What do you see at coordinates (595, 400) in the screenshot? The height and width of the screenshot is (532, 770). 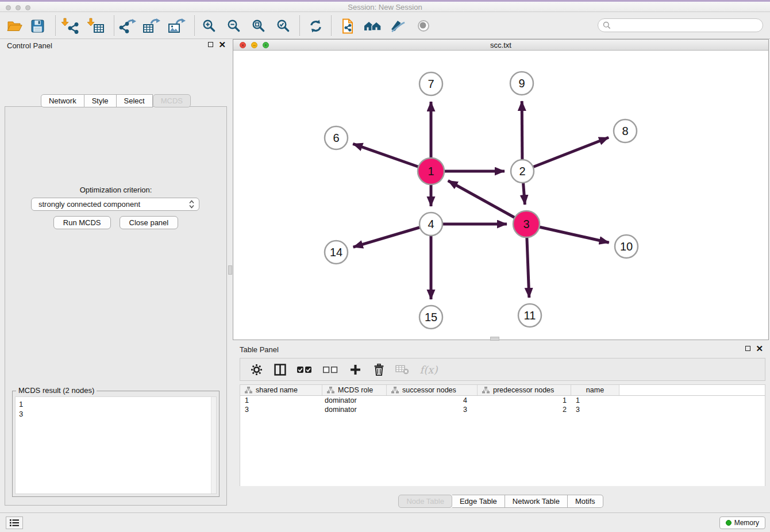 I see `cell-name: 1` at bounding box center [595, 400].